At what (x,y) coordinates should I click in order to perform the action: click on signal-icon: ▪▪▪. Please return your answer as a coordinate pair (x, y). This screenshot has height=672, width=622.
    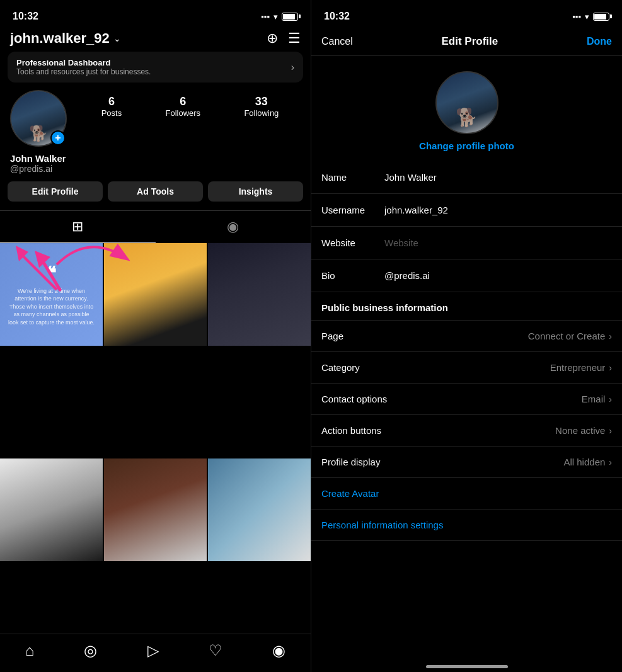
    Looking at the image, I should click on (265, 16).